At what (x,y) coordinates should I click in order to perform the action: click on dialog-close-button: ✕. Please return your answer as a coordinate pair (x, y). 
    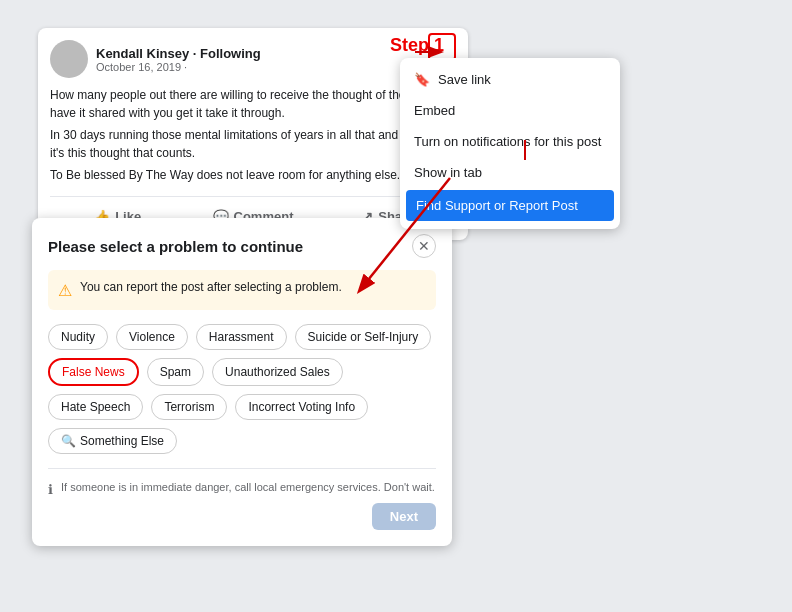
    Looking at the image, I should click on (424, 246).